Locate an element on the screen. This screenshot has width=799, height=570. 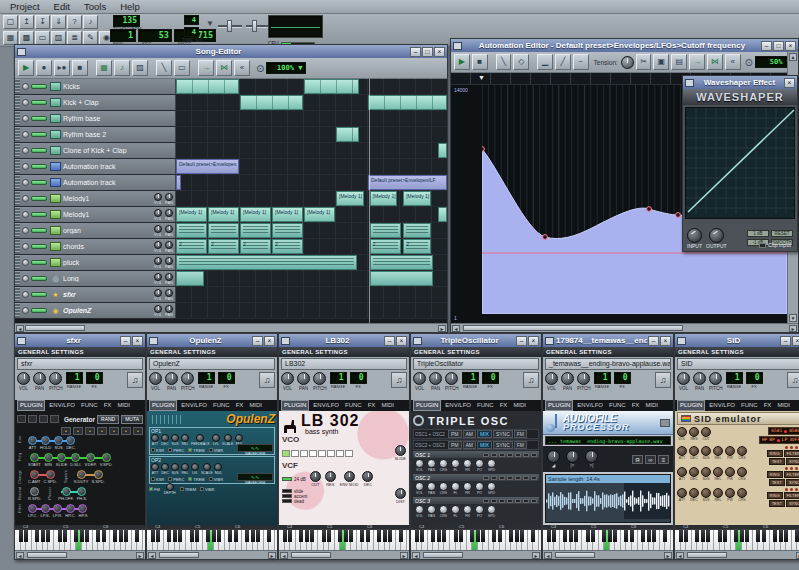
master-volume-slider is located at coordinates (230, 26).